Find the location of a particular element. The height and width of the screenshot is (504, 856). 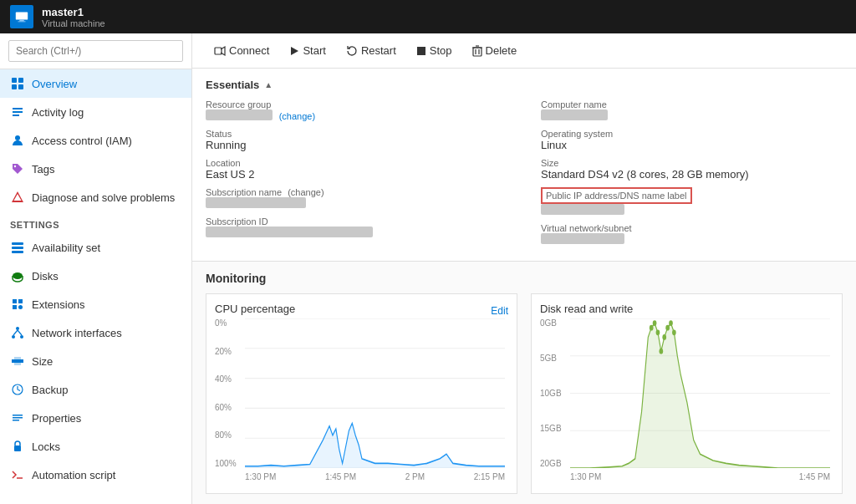

sidebar-item-disks: Disks is located at coordinates (95, 276).